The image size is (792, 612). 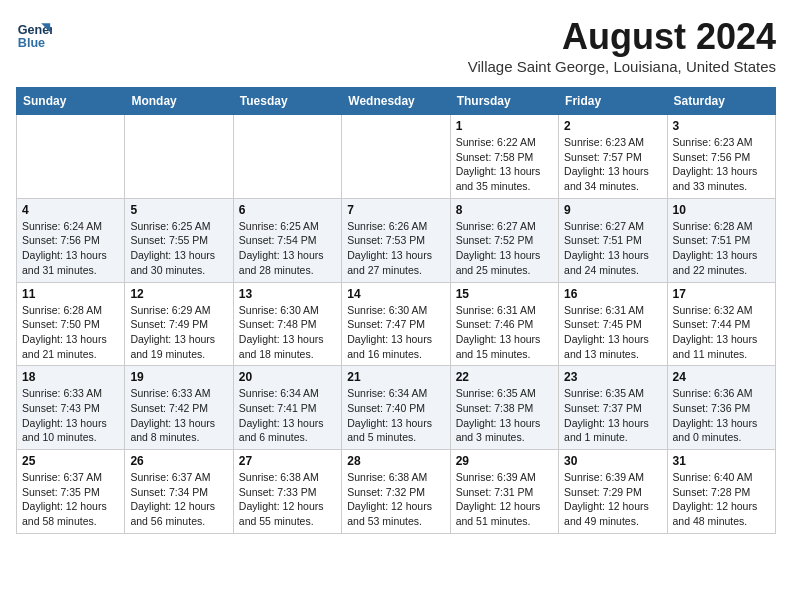 What do you see at coordinates (722, 332) in the screenshot?
I see `day-detail: Sunrise: 6:32 AM Sunset: 7:44 PM Dayligh…` at bounding box center [722, 332].